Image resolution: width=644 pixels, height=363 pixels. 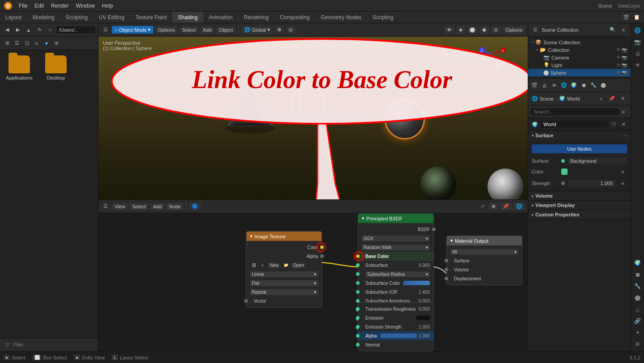 I want to click on world-new-btn: +, so click(x=601, y=99).